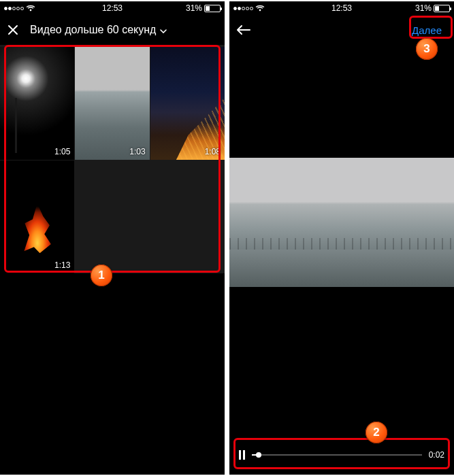 The width and height of the screenshot is (454, 476). What do you see at coordinates (244, 30) in the screenshot?
I see `back-icon` at bounding box center [244, 30].